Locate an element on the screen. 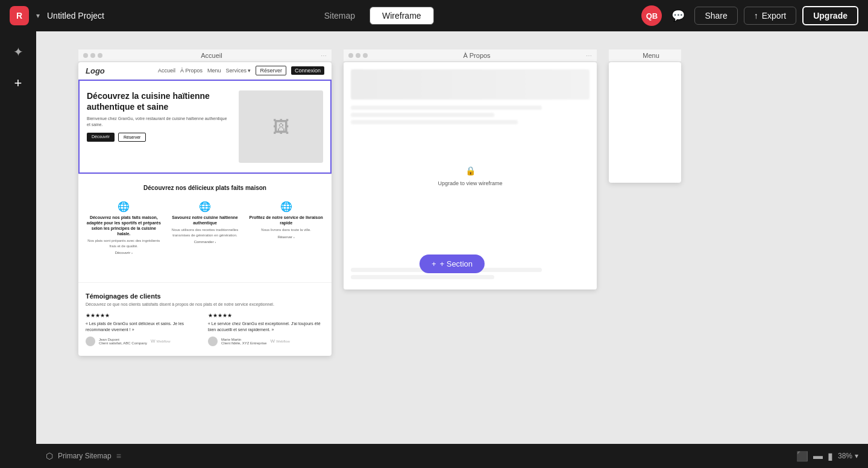 The width and height of the screenshot is (868, 468). apropos-dots is located at coordinates (358, 55).